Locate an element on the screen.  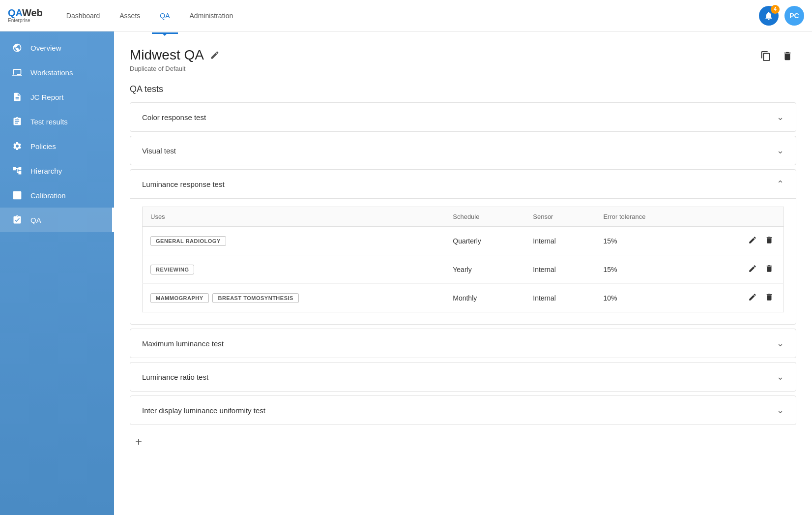
page-header: Midwest QA Duplicate of Default is located at coordinates (463, 60).